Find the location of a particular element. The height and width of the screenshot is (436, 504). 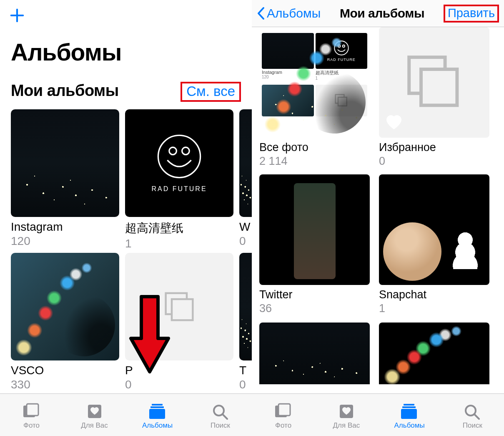

nav-bar is located at coordinates (126, 14).